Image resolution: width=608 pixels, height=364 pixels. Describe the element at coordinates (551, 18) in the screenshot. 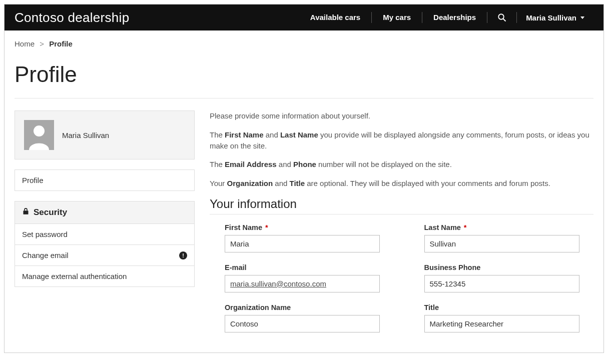

I see `user-menu-label: Maria Sullivan` at that location.